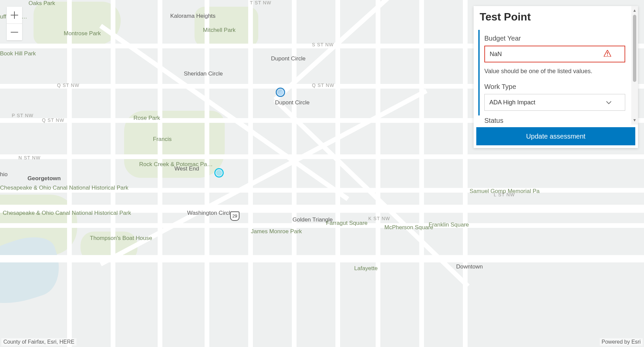 Image resolution: width=644 pixels, height=347 pixels. I want to click on error-message: Value should be one of the listed values…, so click(555, 71).